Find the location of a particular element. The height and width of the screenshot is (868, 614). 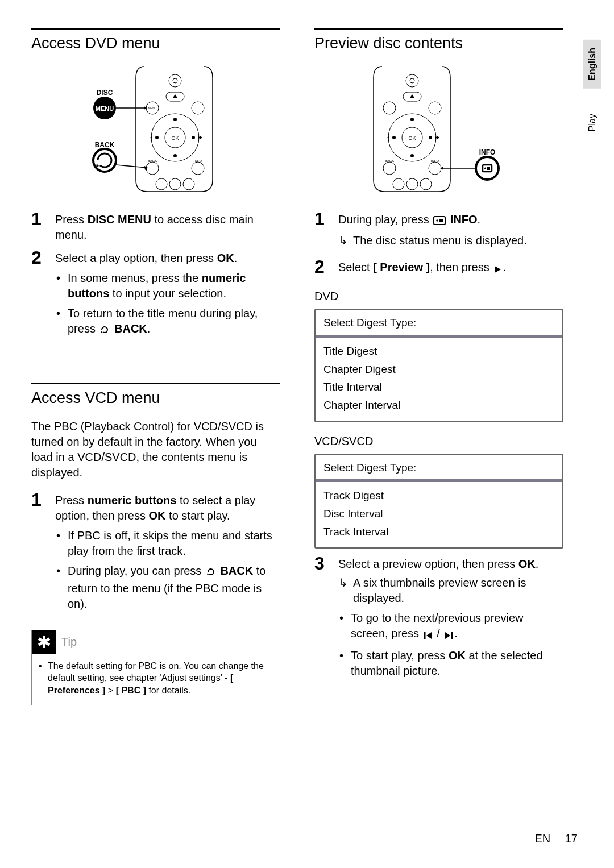

text: Select a play option, then press is located at coordinates (136, 258).